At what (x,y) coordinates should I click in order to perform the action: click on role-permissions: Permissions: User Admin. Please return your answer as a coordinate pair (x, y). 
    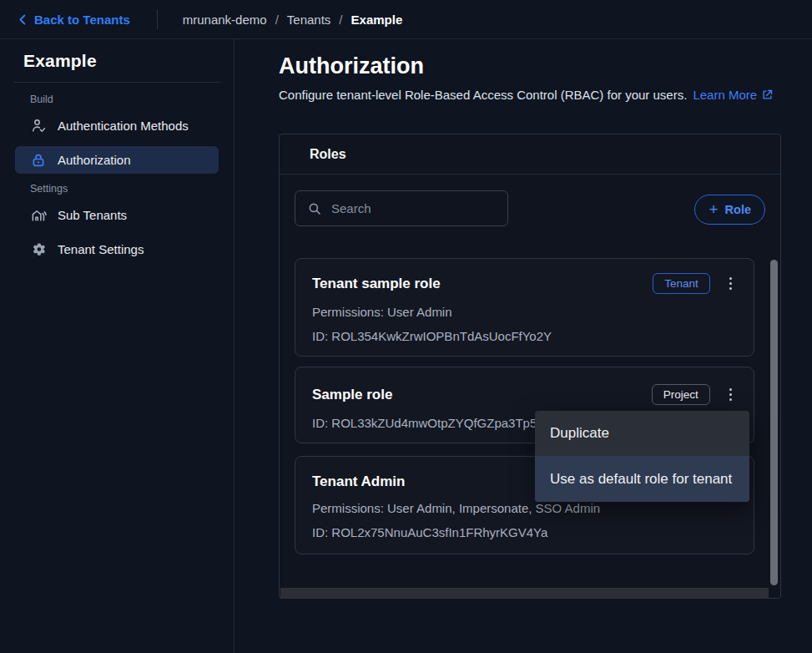
    Looking at the image, I should click on (524, 312).